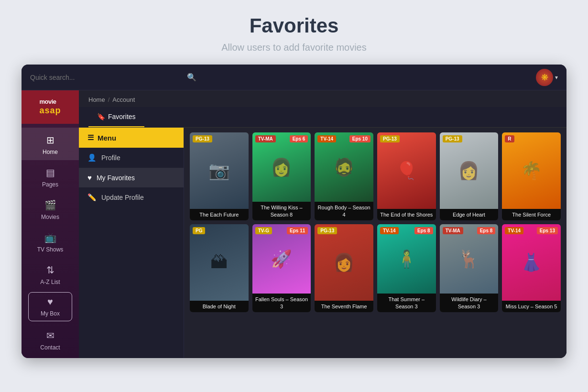 The width and height of the screenshot is (588, 392). I want to click on sidebar-label-pages: Pages, so click(50, 185).